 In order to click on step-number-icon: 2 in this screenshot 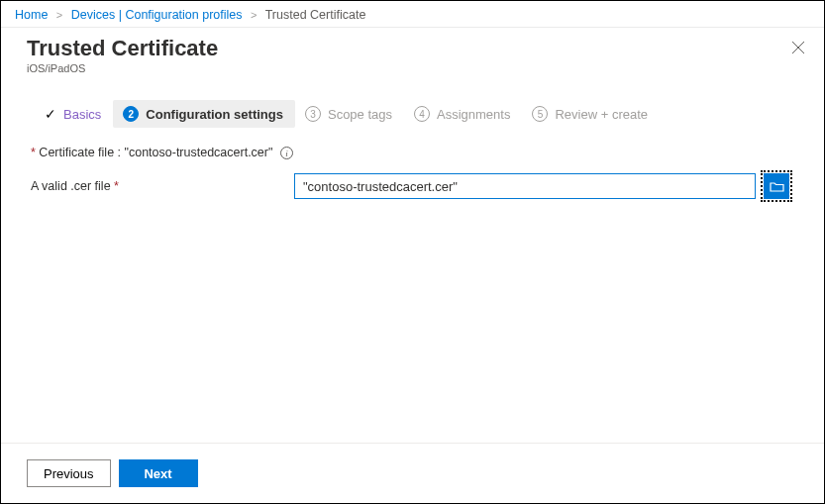, I will do `click(131, 114)`.